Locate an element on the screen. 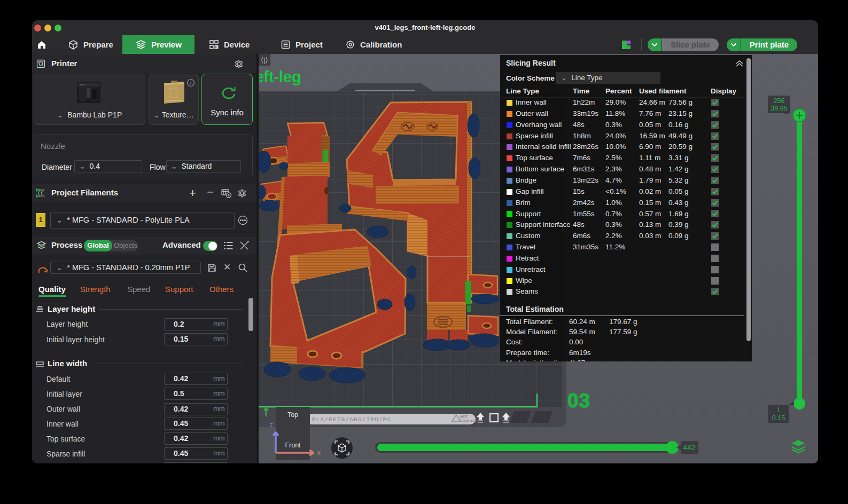 This screenshot has width=848, height=504. svg-text: i is located at coordinates (191, 83).